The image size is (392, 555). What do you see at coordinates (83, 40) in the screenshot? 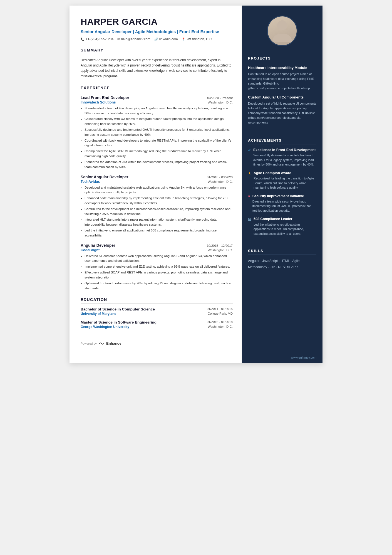
I see `phone-icon: 📞` at bounding box center [83, 40].